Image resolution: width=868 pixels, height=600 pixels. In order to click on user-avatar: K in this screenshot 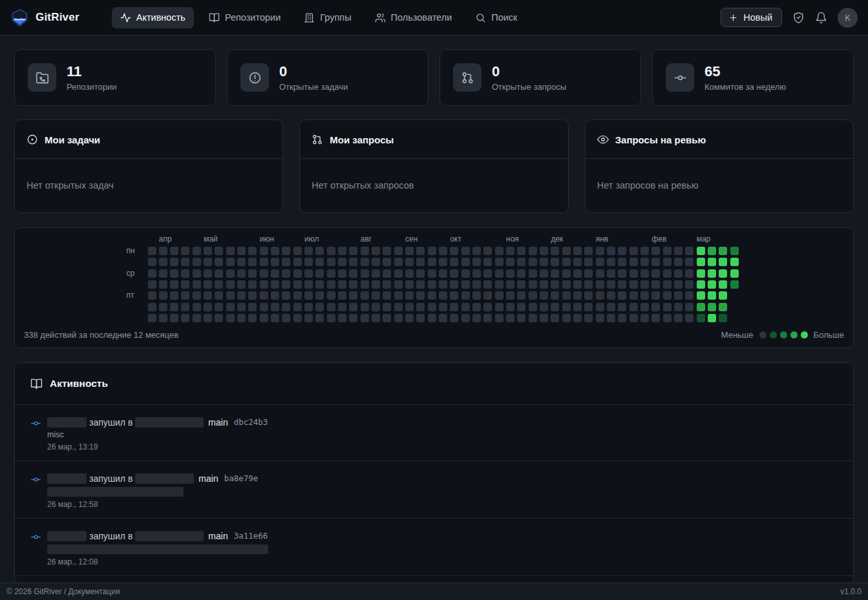, I will do `click(848, 18)`.